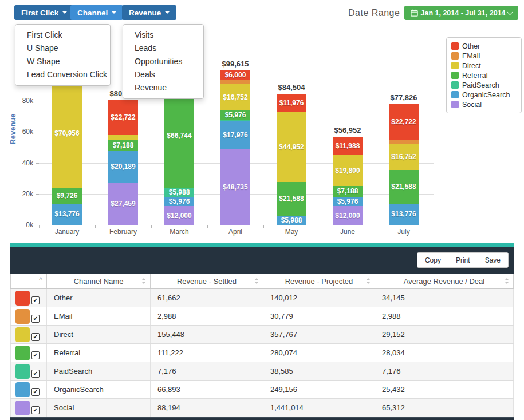 The width and height of the screenshot is (524, 420). I want to click on bar-total-label: $56,952, so click(348, 130).